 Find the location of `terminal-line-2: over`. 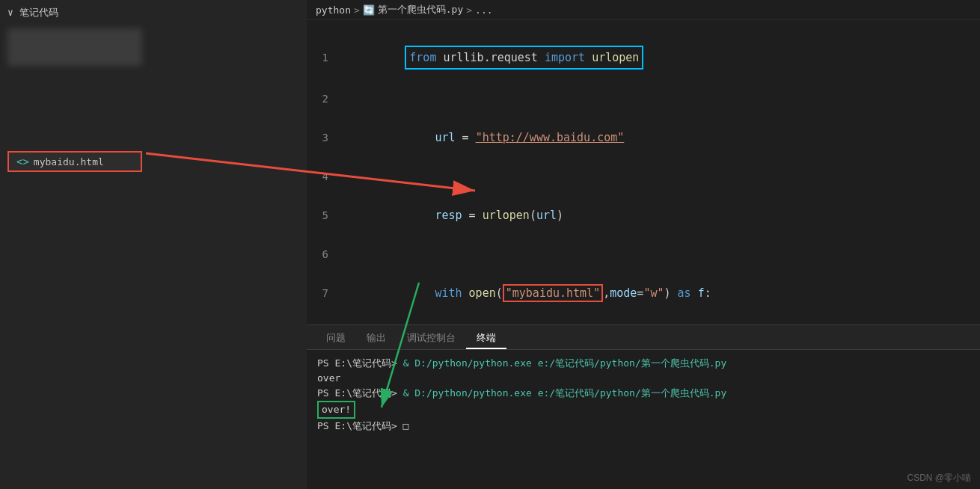

terminal-line-2: over is located at coordinates (643, 378).